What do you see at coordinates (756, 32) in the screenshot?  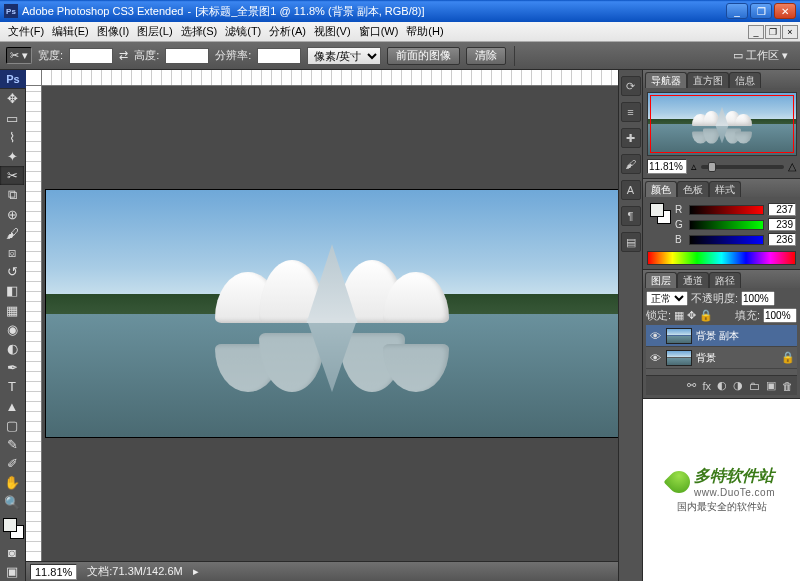 I see `mdi-minimize-button: _` at bounding box center [756, 32].